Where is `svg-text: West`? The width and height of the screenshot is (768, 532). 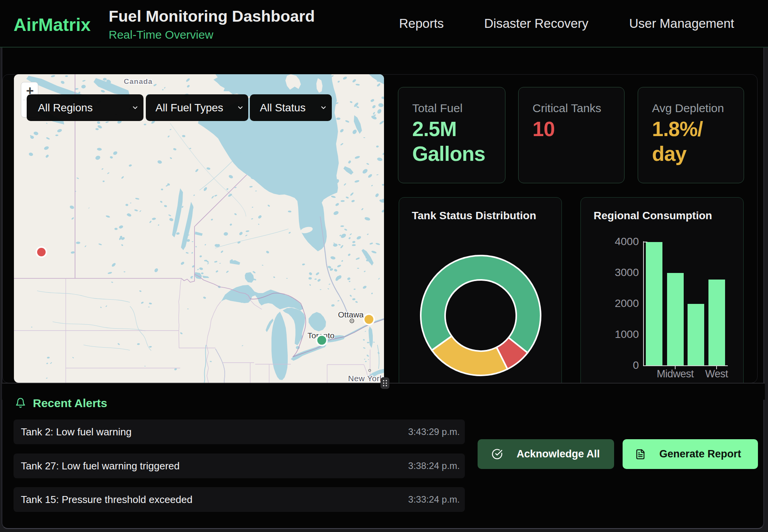
svg-text: West is located at coordinates (717, 374).